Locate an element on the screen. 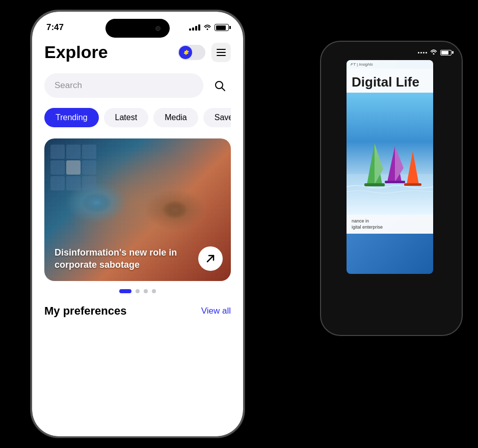 The height and width of the screenshot is (448, 478). dynamic-island is located at coordinates (138, 29).